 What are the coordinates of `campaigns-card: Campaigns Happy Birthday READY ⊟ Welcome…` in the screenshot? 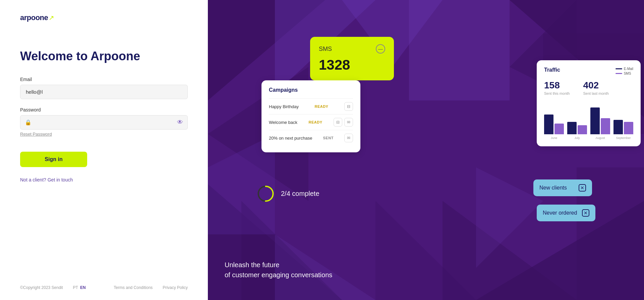 It's located at (311, 117).